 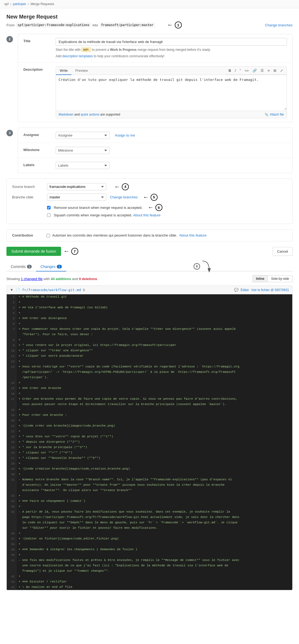 What do you see at coordinates (150, 587) in the screenshot?
I see `diff-line: 44+ \ No newline at end of file` at bounding box center [150, 587].